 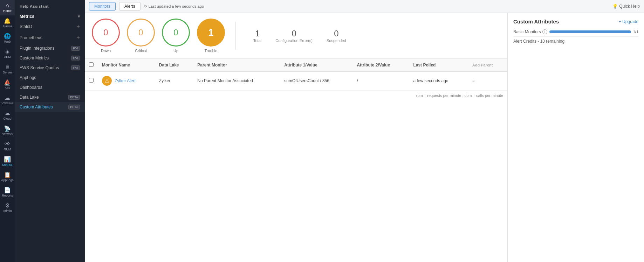 I want to click on circle-down: 0 Down, so click(x=106, y=36).